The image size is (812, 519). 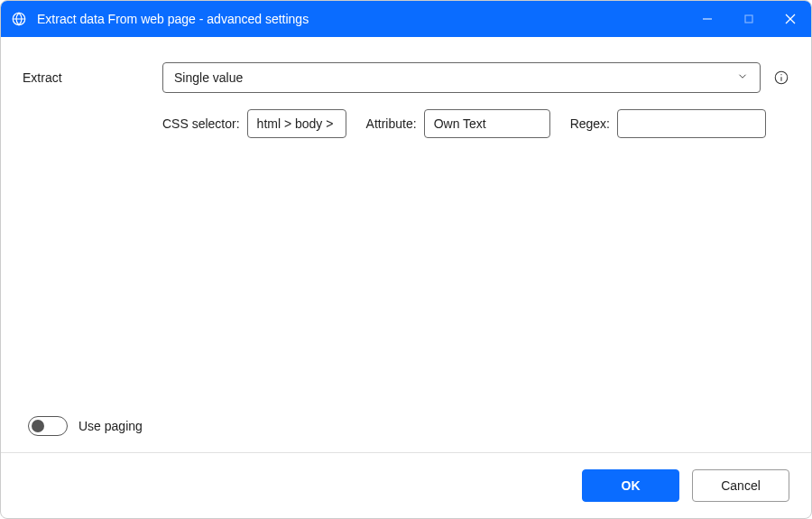 I want to click on extract-select: Single value, so click(x=462, y=78).